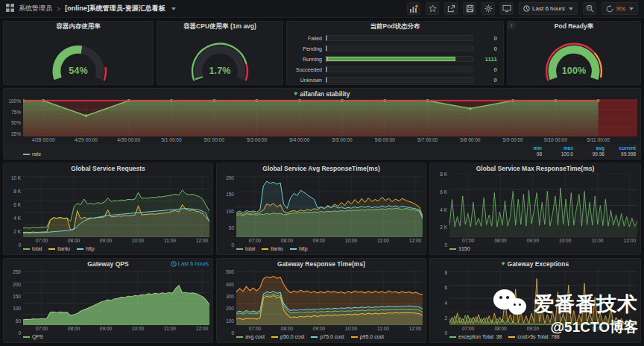 Image resolution: width=644 pixels, height=346 pixels. Describe the element at coordinates (220, 58) in the screenshot. I see `cpu-gauge: 1.7%` at that location.